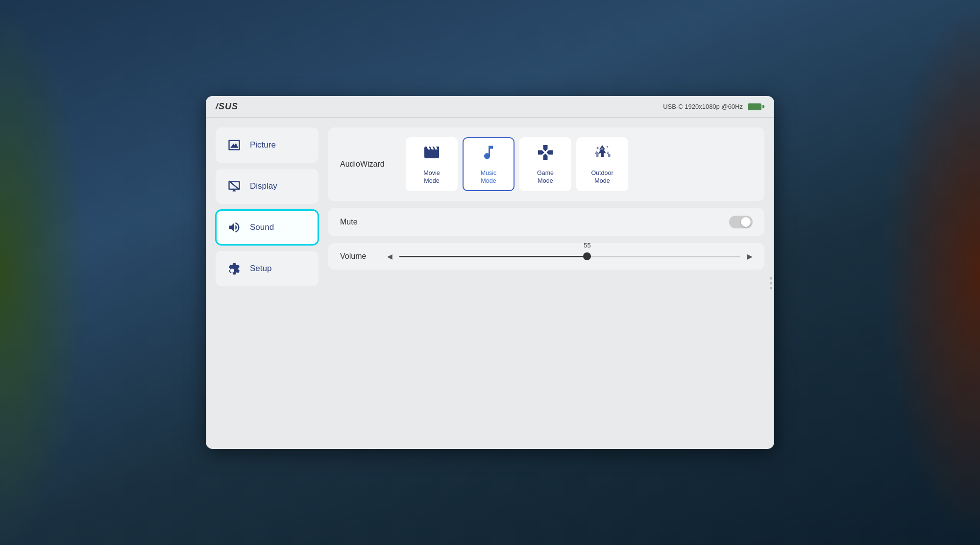 The height and width of the screenshot is (545, 980). I want to click on mode-game-label: GameMode, so click(545, 177).